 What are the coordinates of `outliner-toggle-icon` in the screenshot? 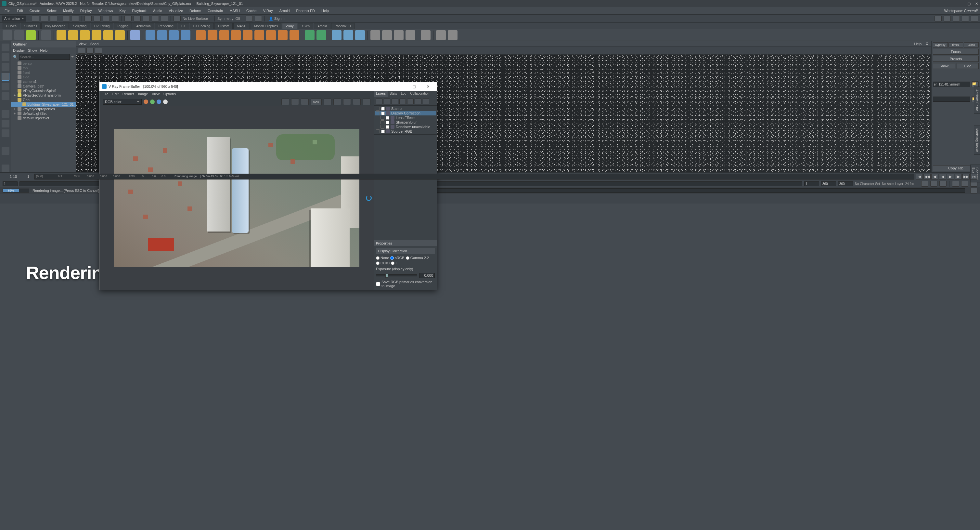 It's located at (5, 151).